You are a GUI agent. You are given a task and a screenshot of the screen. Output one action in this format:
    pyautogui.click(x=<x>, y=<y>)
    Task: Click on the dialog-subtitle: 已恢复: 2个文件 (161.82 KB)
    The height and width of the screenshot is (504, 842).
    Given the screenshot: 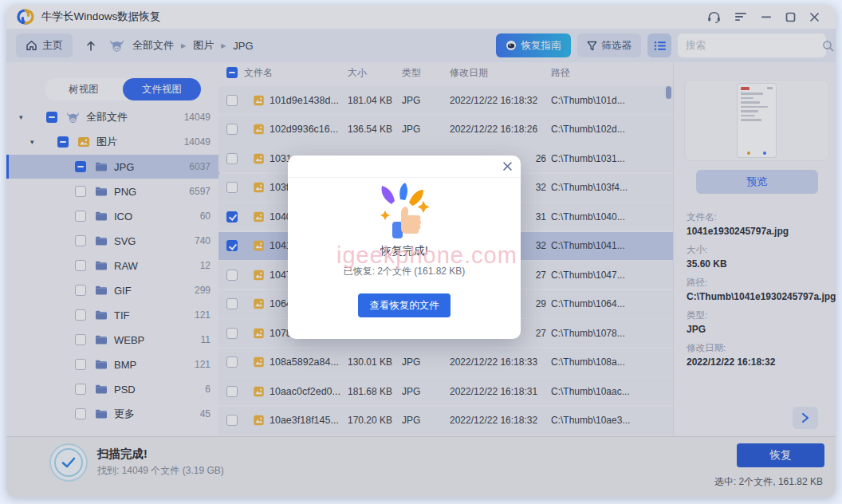 What is the action you would take?
    pyautogui.click(x=404, y=271)
    